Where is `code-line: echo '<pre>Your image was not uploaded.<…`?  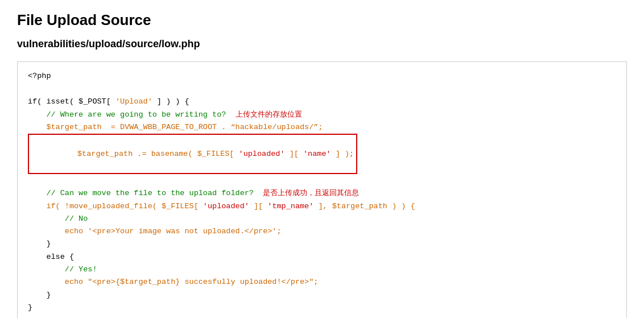 code-line: echo '<pre>Your image was not uploaded.<… is located at coordinates (322, 232).